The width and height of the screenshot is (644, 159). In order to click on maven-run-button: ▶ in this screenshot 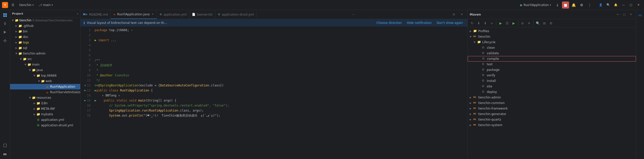, I will do `click(501, 23)`.